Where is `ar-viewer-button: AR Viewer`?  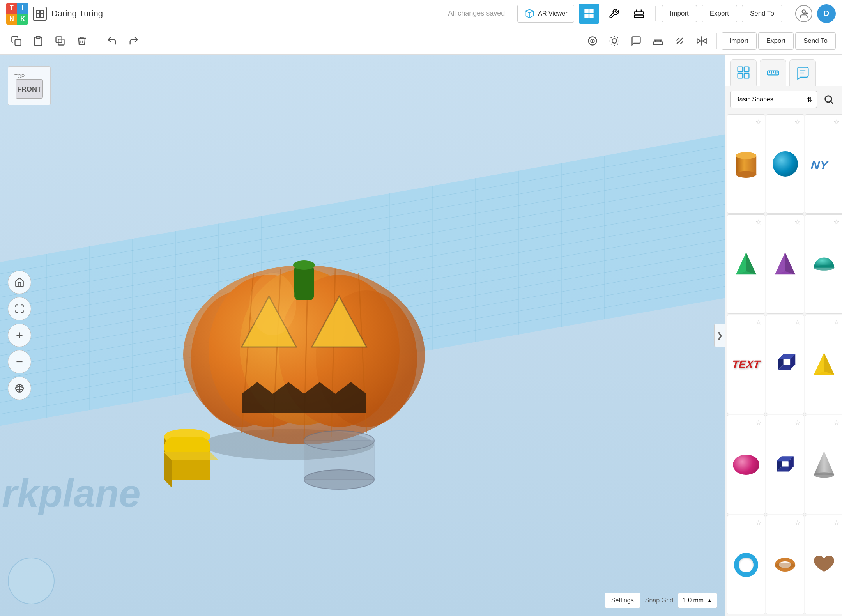 ar-viewer-button: AR Viewer is located at coordinates (546, 14).